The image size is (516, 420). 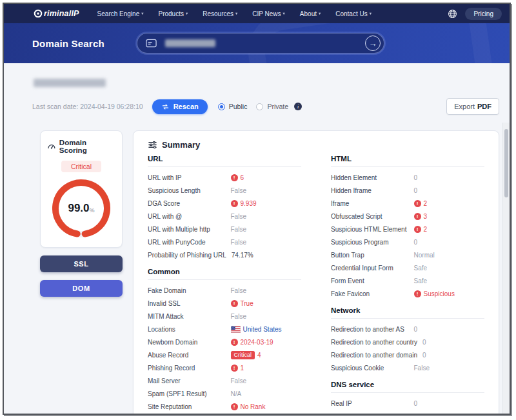 What do you see at coordinates (224, 394) in the screenshot?
I see `summary-row: Spam (SPF1 Result)N/A` at bounding box center [224, 394].